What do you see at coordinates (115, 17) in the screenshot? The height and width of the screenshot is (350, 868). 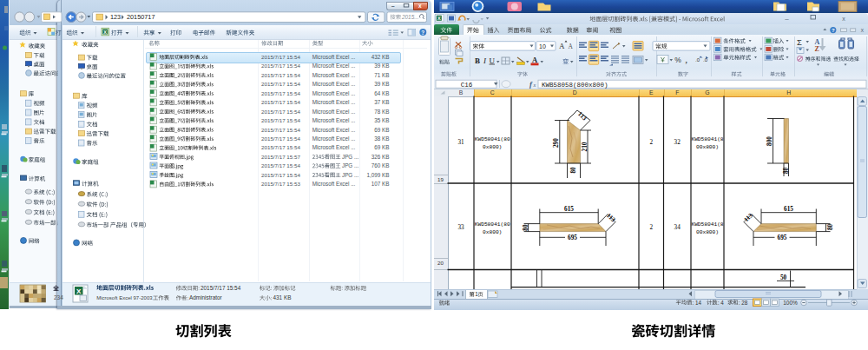 I see `svg-text: 123` at bounding box center [115, 17].